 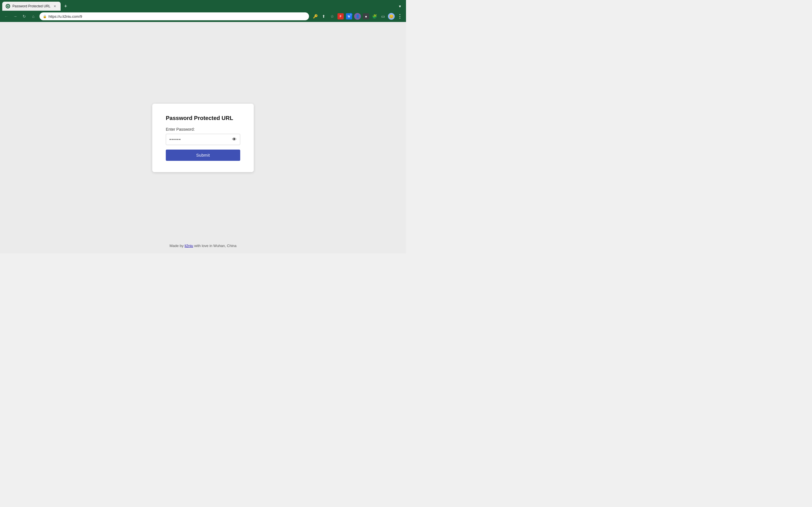 I want to click on tab-list-button: ▾, so click(x=400, y=6).